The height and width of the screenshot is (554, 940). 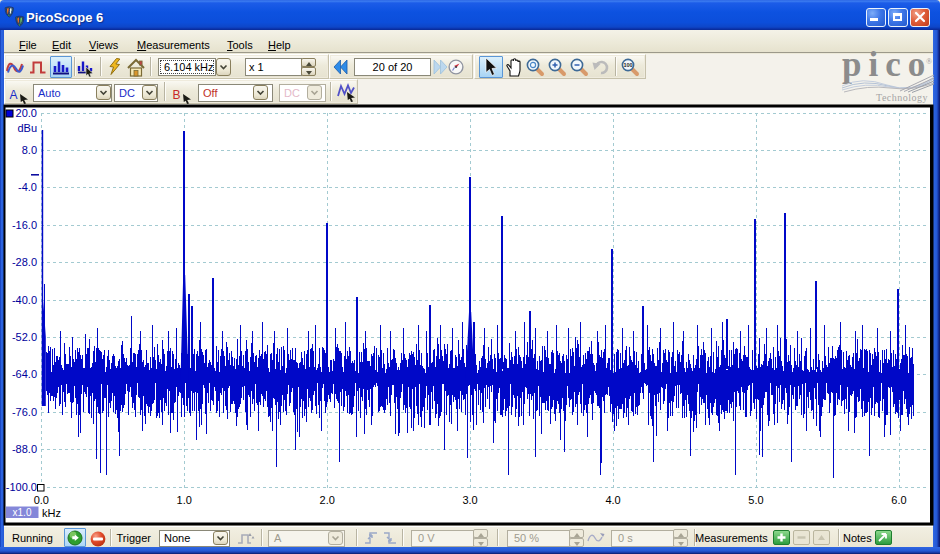 I want to click on svg-text: 8.0, so click(x=30, y=150).